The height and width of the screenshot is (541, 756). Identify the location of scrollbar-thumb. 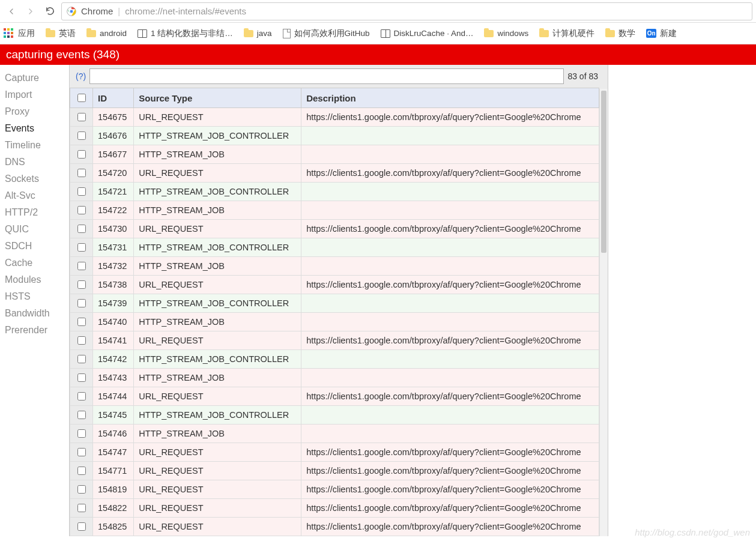
(604, 172).